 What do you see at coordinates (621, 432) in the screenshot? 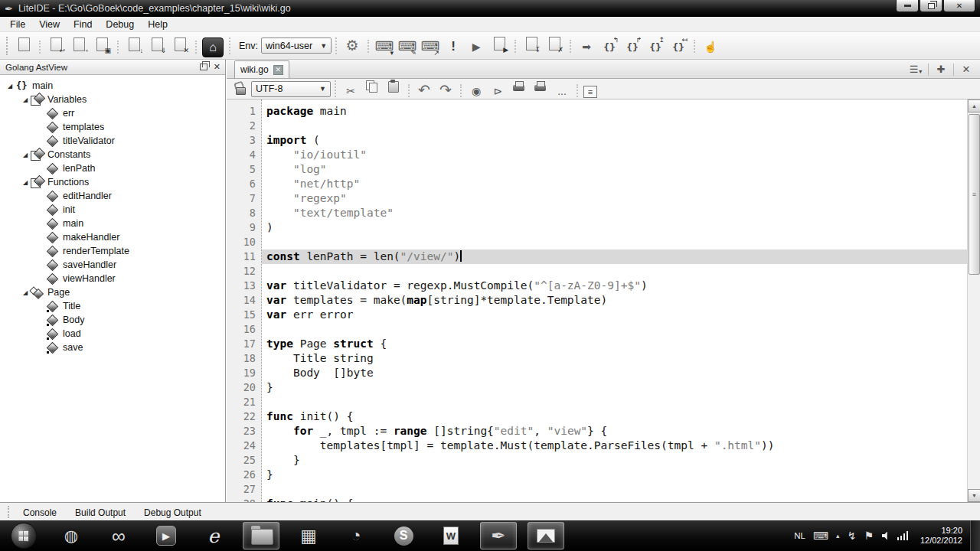
I see `code-line-23: for _, tmpl := range []string{"edit", "v…` at bounding box center [621, 432].